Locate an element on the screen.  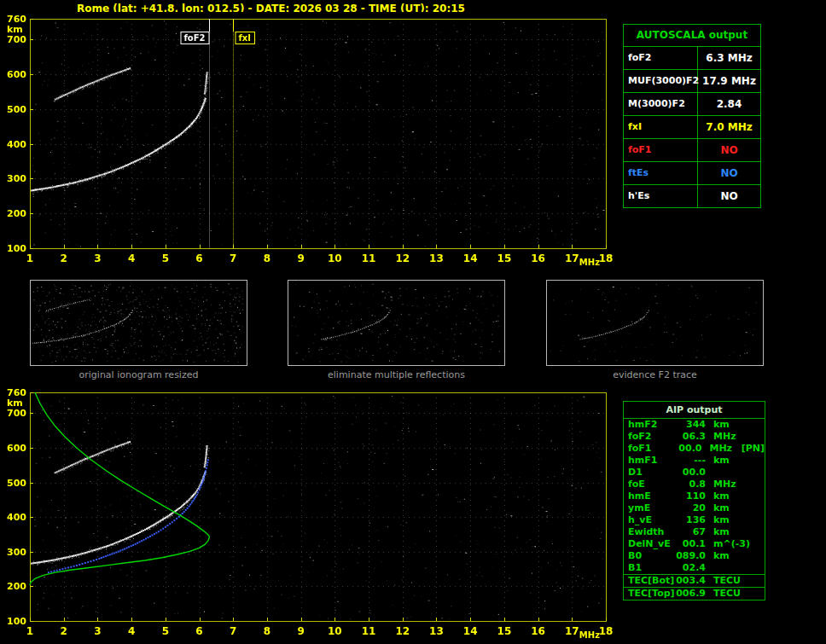
autoscala-table-row: MUF(3000)F217.9 MHz is located at coordinates (692, 80).